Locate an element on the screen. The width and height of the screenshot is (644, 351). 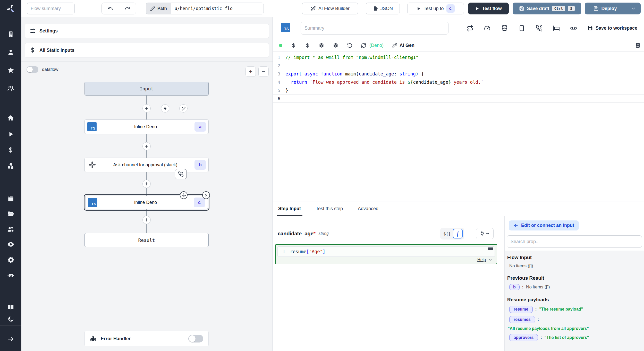
deploy-button: Deploy is located at coordinates (605, 8).